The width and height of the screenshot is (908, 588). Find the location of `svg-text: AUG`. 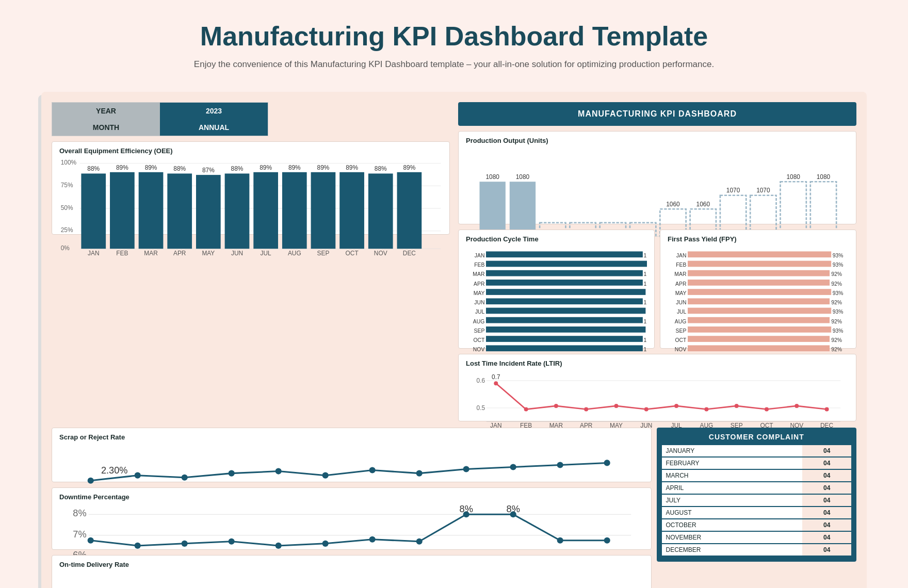

svg-text: AUG is located at coordinates (681, 321).